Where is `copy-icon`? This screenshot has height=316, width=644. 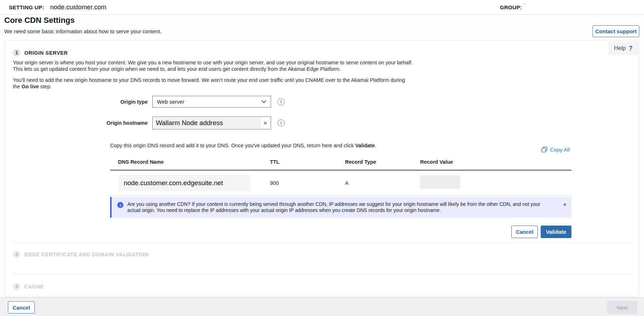
copy-icon is located at coordinates (544, 149).